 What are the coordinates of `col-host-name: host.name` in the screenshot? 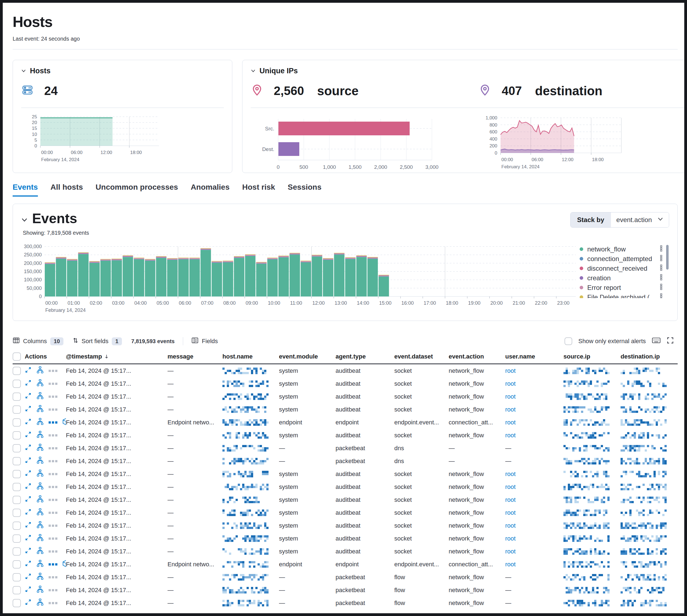 It's located at (251, 357).